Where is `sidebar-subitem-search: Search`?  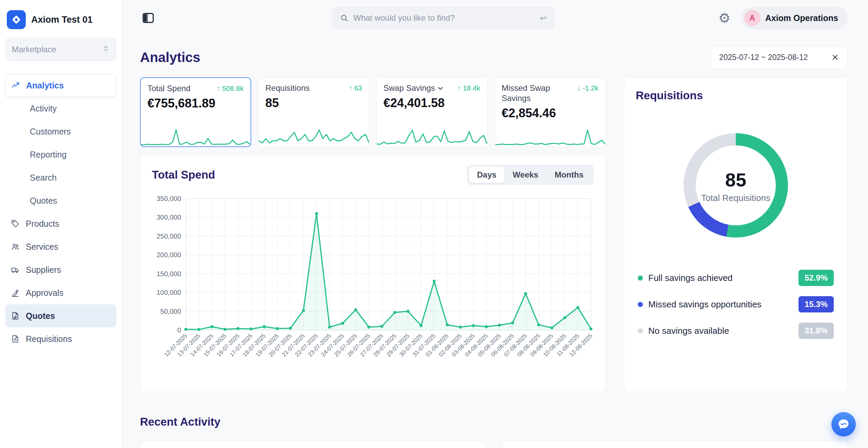
sidebar-subitem-search: Search is located at coordinates (61, 178).